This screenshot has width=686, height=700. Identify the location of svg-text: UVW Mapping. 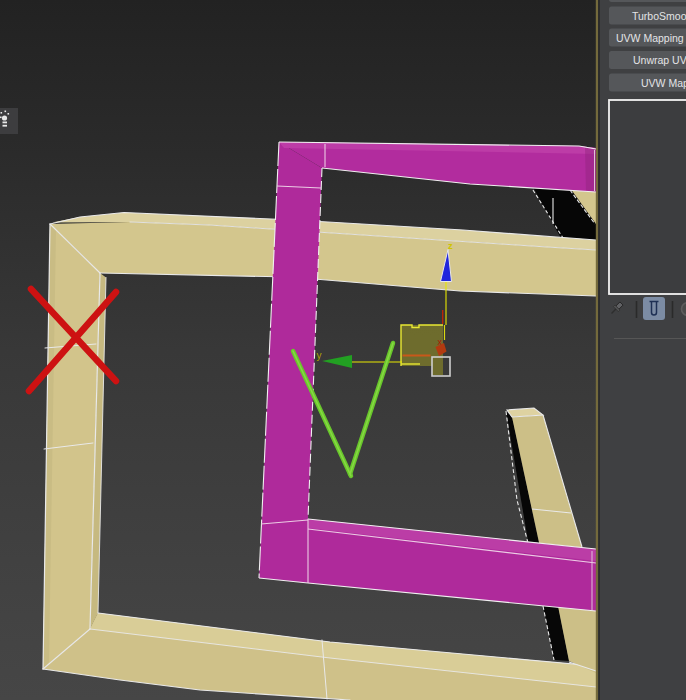
(650, 38).